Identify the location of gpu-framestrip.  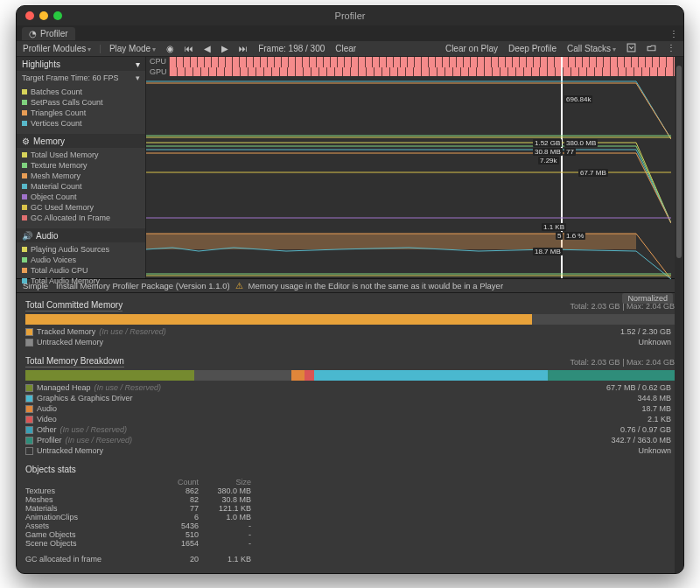
(426, 72).